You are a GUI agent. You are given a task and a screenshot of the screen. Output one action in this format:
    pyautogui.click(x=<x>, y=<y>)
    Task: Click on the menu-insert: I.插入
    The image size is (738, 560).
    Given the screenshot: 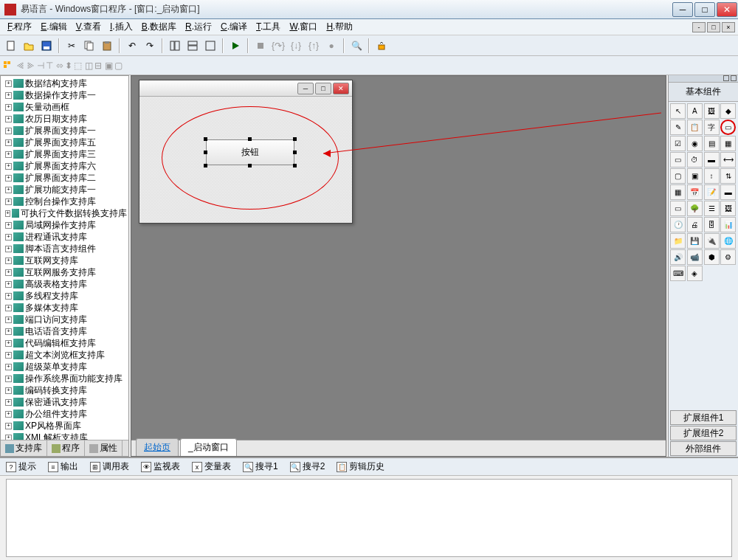 What is the action you would take?
    pyautogui.click(x=121, y=27)
    